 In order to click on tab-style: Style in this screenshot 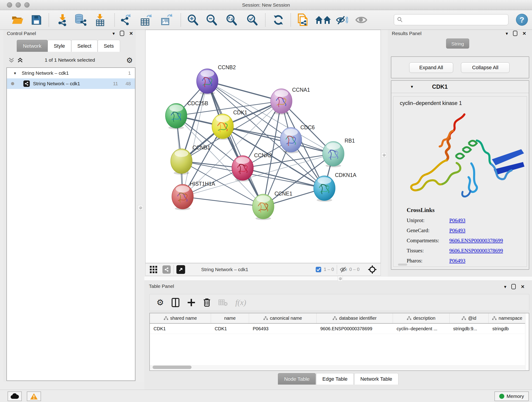, I will do `click(59, 46)`.